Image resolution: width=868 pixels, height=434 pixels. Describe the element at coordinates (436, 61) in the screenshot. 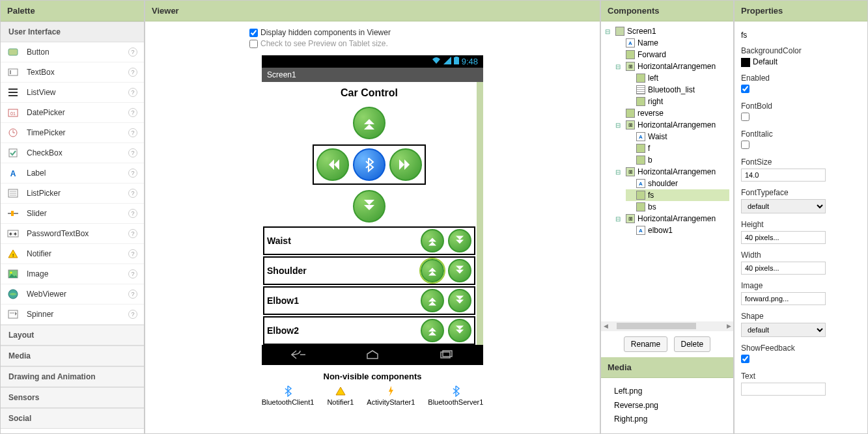

I see `wifi-icon` at that location.